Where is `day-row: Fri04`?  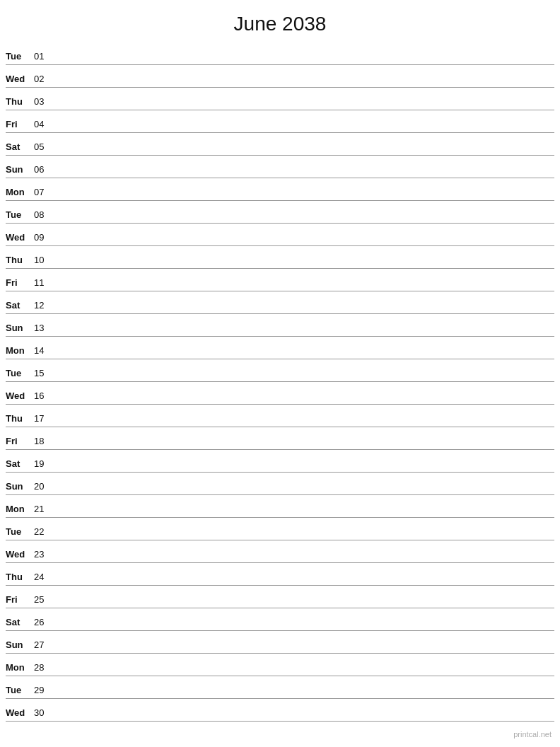
day-row: Fri04 is located at coordinates (280, 122).